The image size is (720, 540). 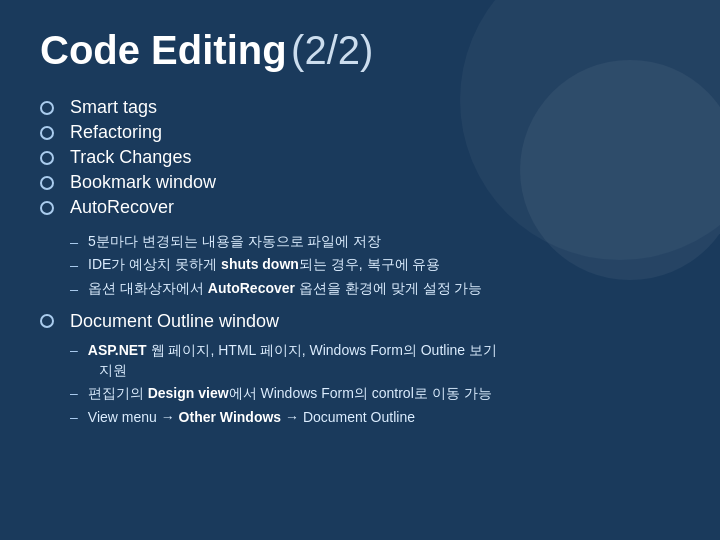 I want to click on list-item: – 옵션 대화상자에서 AutoRecover 옵션을 환경에 맞게 설정 가능, so click(x=375, y=289).